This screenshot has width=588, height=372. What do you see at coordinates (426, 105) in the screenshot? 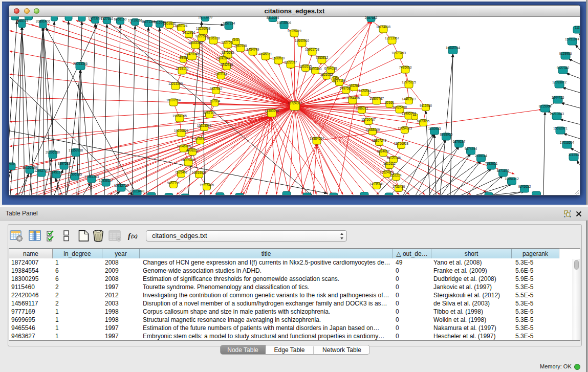
I see `svg-text: 9115460` at bounding box center [426, 105].